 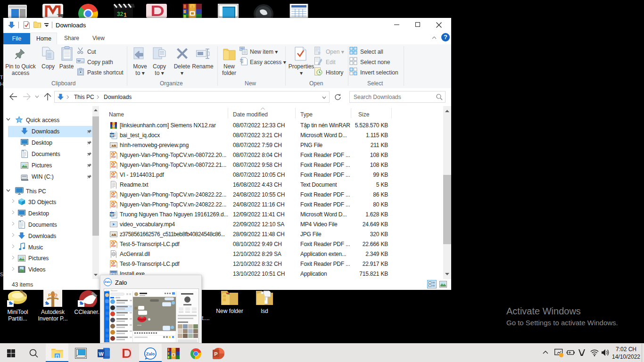 I want to click on svg-text: P, so click(x=216, y=354).